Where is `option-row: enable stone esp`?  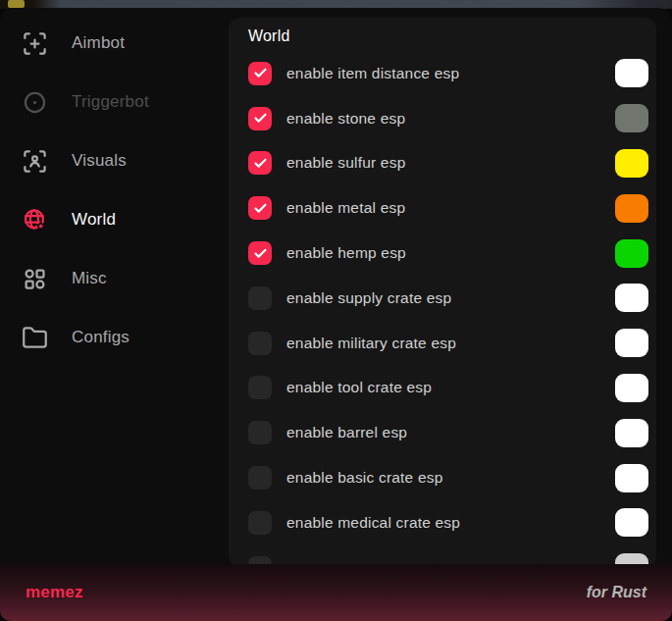 option-row: enable stone esp is located at coordinates (448, 119).